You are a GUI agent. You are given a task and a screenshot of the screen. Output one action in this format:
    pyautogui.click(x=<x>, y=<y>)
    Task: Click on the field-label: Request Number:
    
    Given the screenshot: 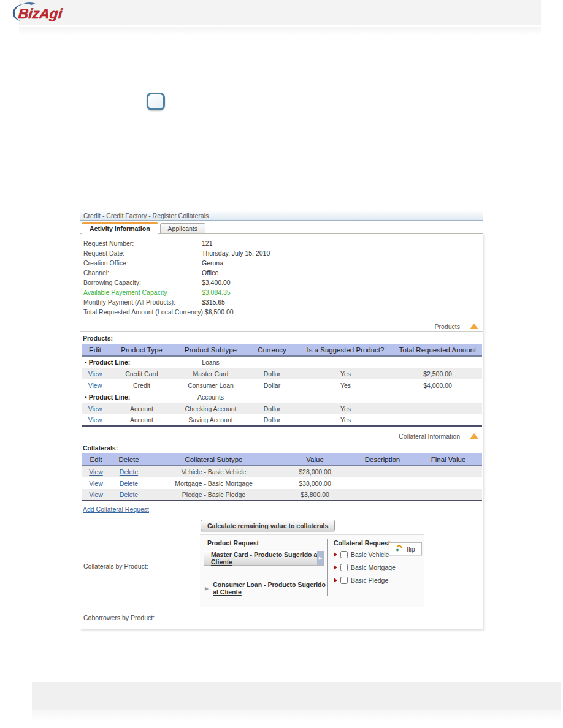 What is the action you would take?
    pyautogui.click(x=141, y=243)
    